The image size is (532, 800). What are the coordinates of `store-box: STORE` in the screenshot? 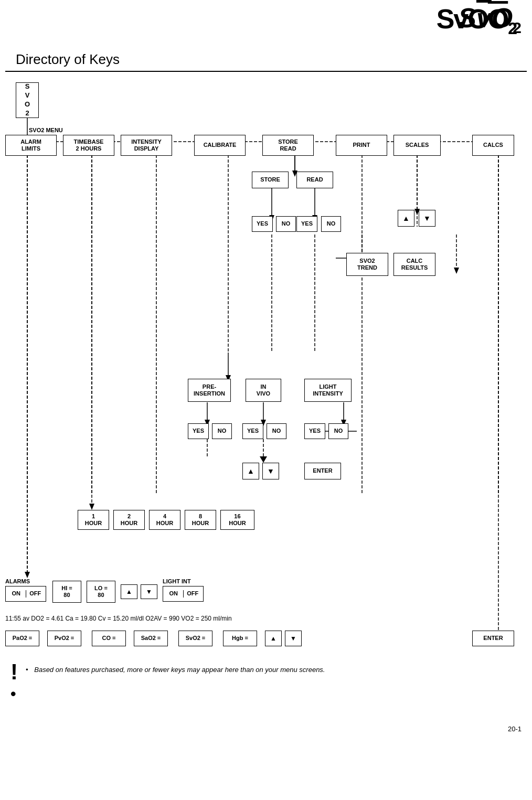 It's located at (270, 180).